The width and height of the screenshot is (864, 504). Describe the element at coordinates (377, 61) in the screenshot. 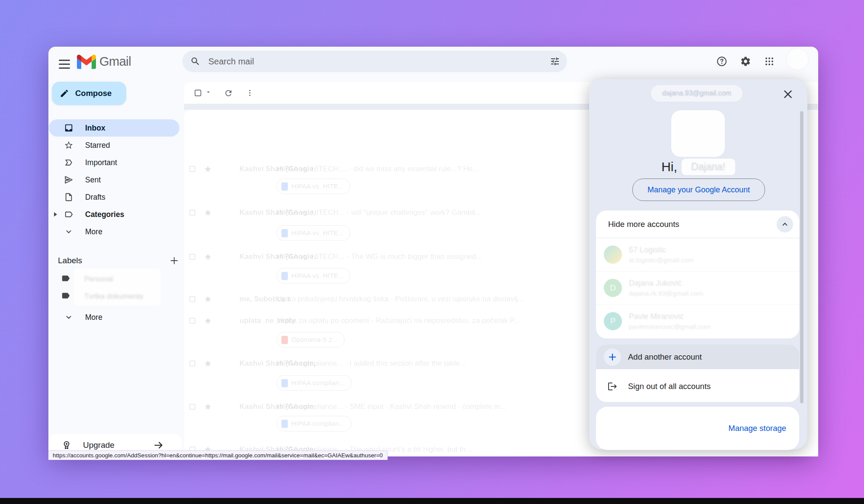

I see `search-input` at that location.